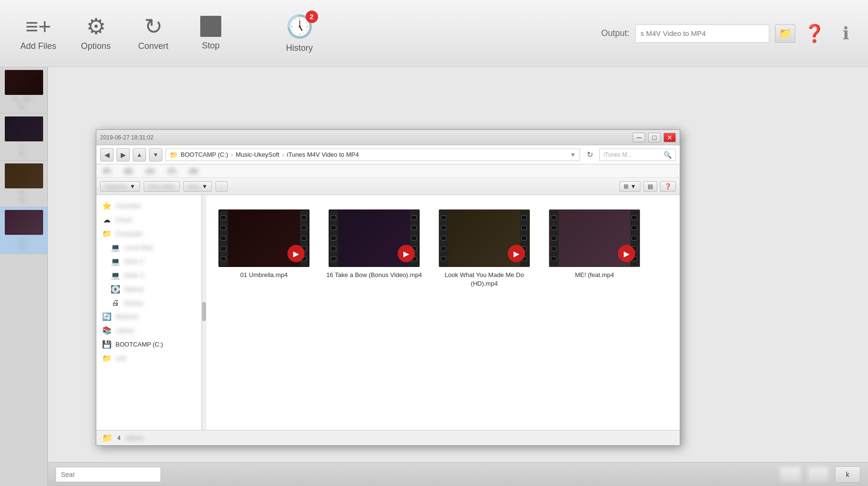 This screenshot has width=868, height=486. Describe the element at coordinates (107, 171) in the screenshot. I see `menu-item-file: (F)` at that location.